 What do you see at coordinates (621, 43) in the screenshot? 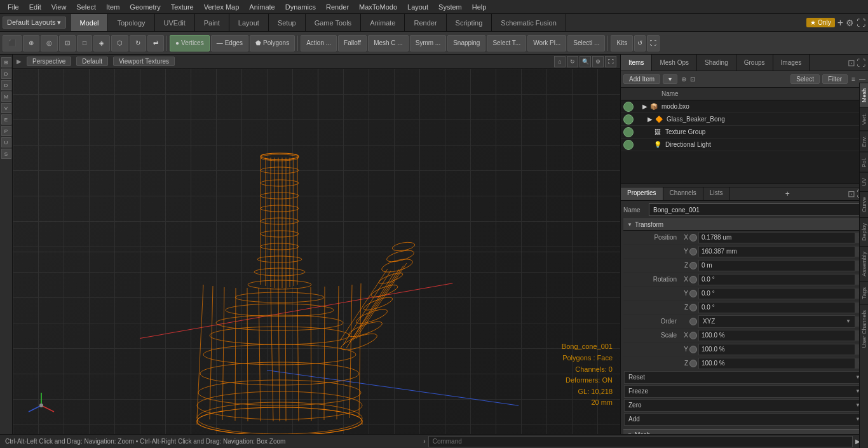
I see `kits-btn: Kits` at bounding box center [621, 43].